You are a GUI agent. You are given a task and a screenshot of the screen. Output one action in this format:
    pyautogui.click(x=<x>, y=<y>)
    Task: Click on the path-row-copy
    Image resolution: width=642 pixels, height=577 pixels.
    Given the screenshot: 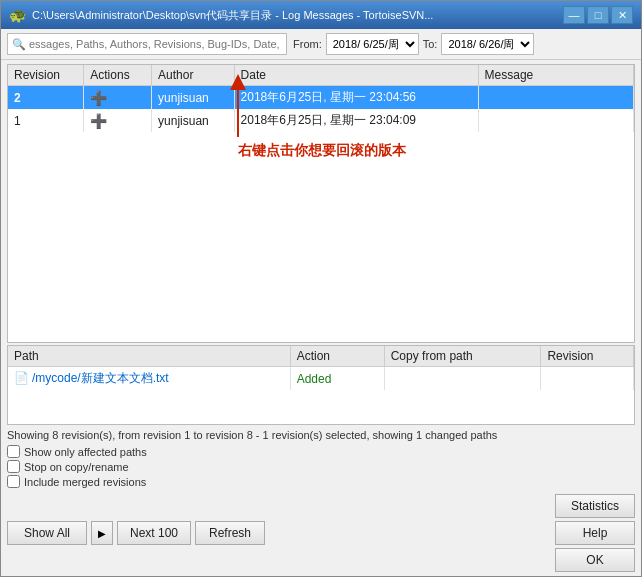 What is the action you would take?
    pyautogui.click(x=462, y=379)
    